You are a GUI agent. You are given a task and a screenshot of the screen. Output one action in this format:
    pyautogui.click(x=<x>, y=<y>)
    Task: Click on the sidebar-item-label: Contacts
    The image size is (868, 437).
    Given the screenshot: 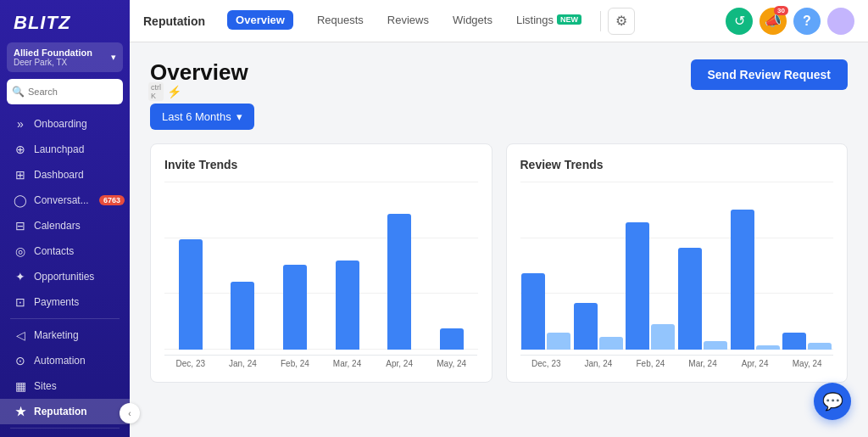 What is the action you would take?
    pyautogui.click(x=54, y=251)
    